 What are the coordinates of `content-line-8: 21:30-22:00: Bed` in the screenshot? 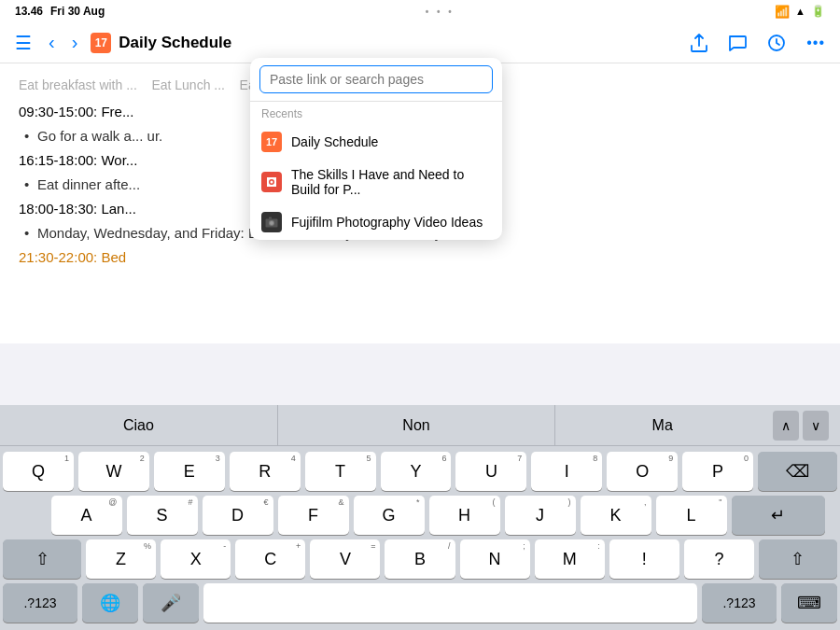 It's located at (420, 258).